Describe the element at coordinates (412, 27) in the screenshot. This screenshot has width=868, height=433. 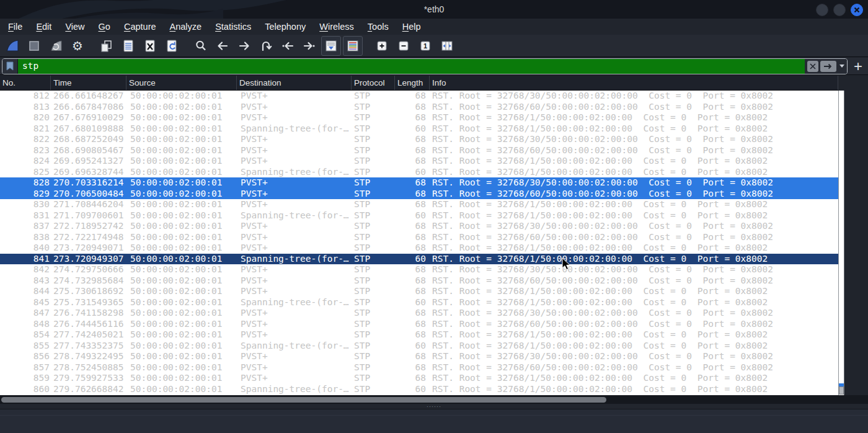
I see `menu-item-help: Help` at that location.